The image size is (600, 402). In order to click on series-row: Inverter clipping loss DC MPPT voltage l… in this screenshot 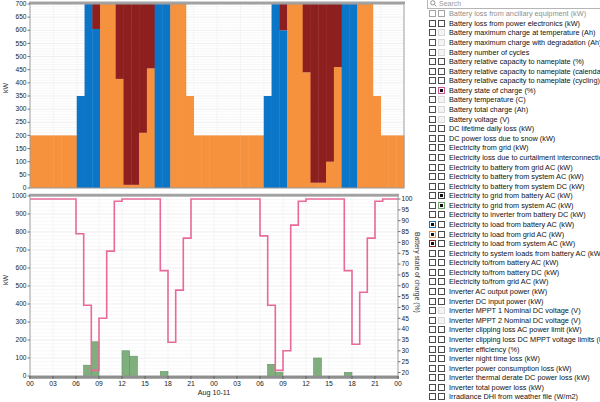, I will do `click(514, 340)`.